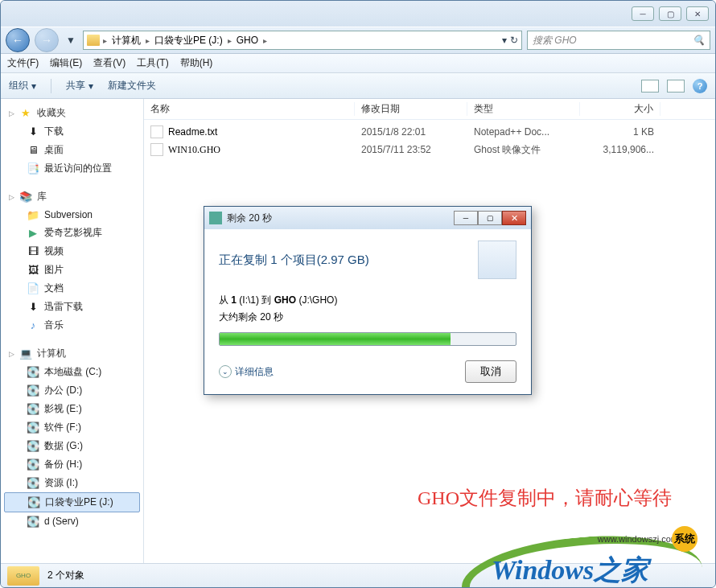  I want to click on dialog-heading: 正在复制 1 个项目(2.97 GB), so click(368, 260).